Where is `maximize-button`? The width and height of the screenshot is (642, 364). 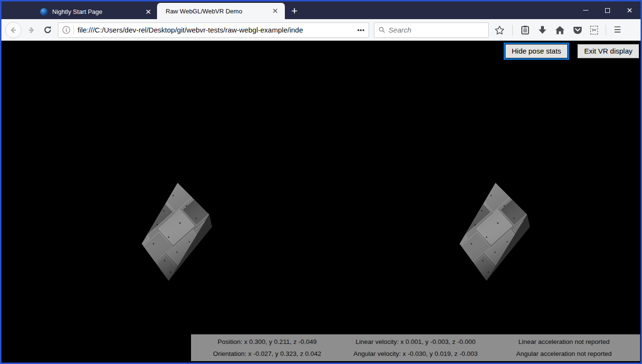
maximize-button is located at coordinates (608, 11).